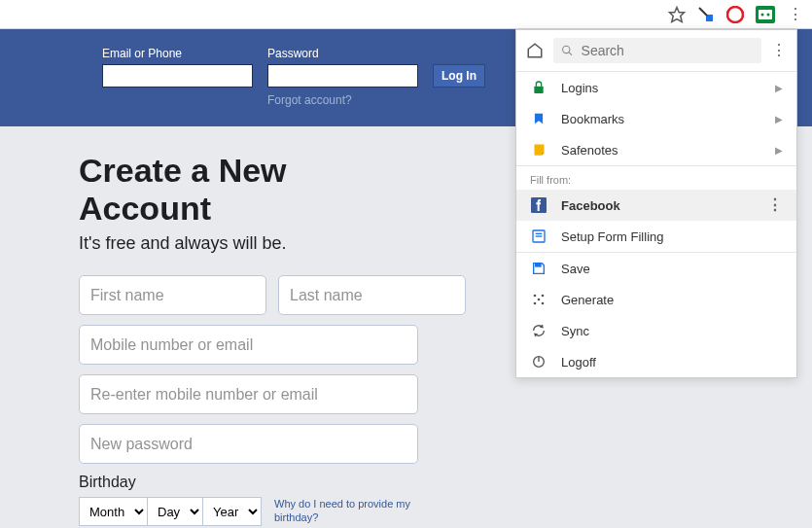 The height and width of the screenshot is (528, 812). What do you see at coordinates (539, 88) in the screenshot?
I see `lock-icon` at bounding box center [539, 88].